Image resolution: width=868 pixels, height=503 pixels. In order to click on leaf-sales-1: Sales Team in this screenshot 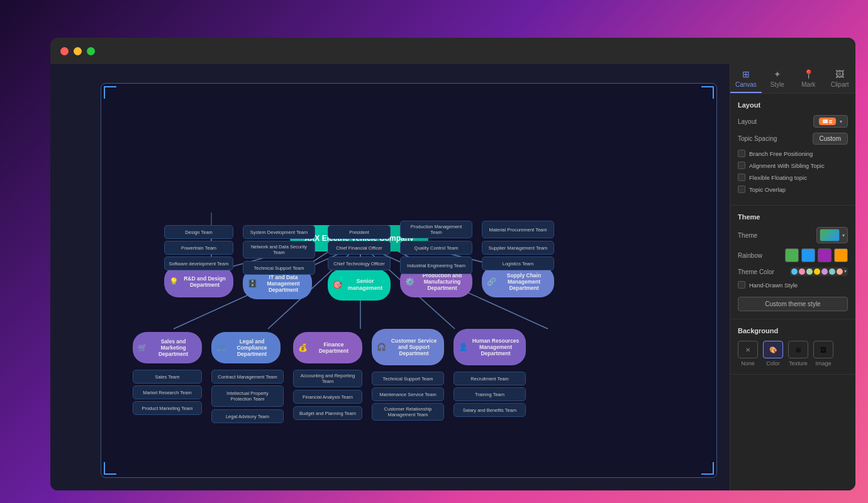, I will do `click(167, 377)`.